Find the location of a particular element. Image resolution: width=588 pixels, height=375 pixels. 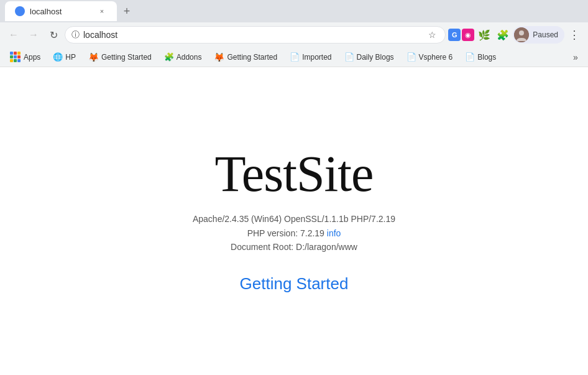

bookmark-daily-blogs-label: Daily Blogs is located at coordinates (375, 57).